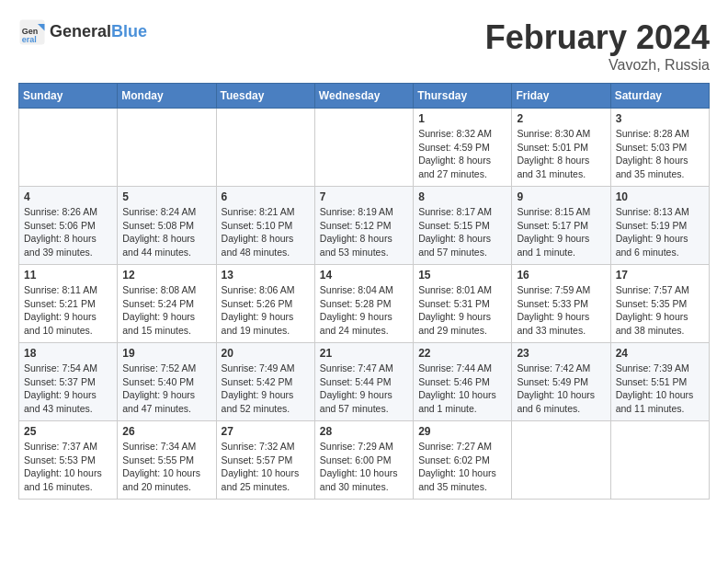 The image size is (728, 563). What do you see at coordinates (660, 311) in the screenshot?
I see `day-info: Sunrise: 7:57 AM Sunset: 5:35 PM Dayligh…` at bounding box center [660, 311].